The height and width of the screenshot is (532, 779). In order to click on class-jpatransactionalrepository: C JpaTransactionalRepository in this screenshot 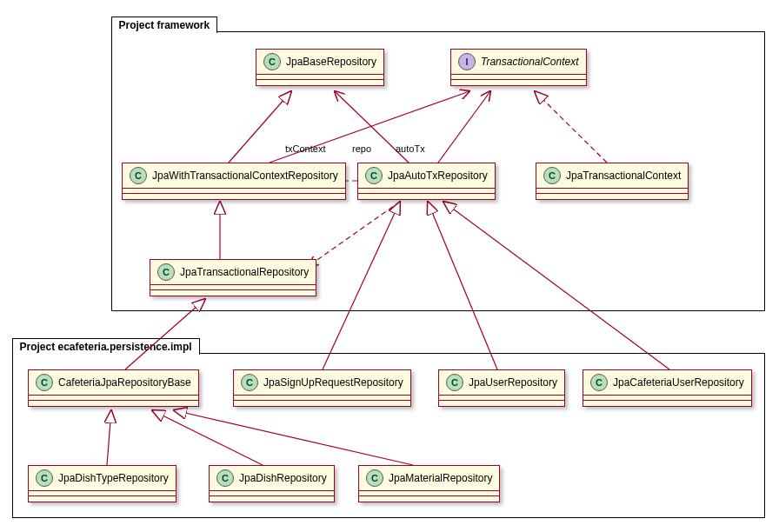, I will do `click(233, 278)`.